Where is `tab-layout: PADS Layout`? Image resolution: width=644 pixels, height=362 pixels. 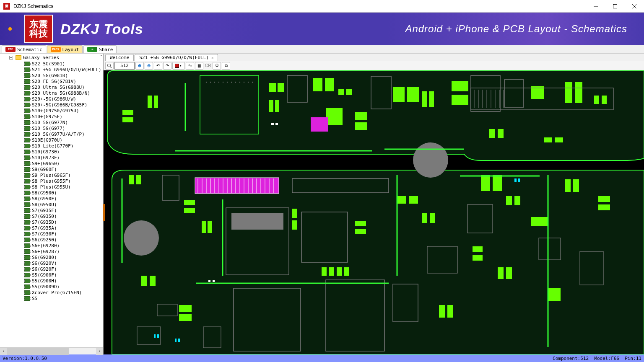
tab-layout: PADS Layout is located at coordinates (65, 49).